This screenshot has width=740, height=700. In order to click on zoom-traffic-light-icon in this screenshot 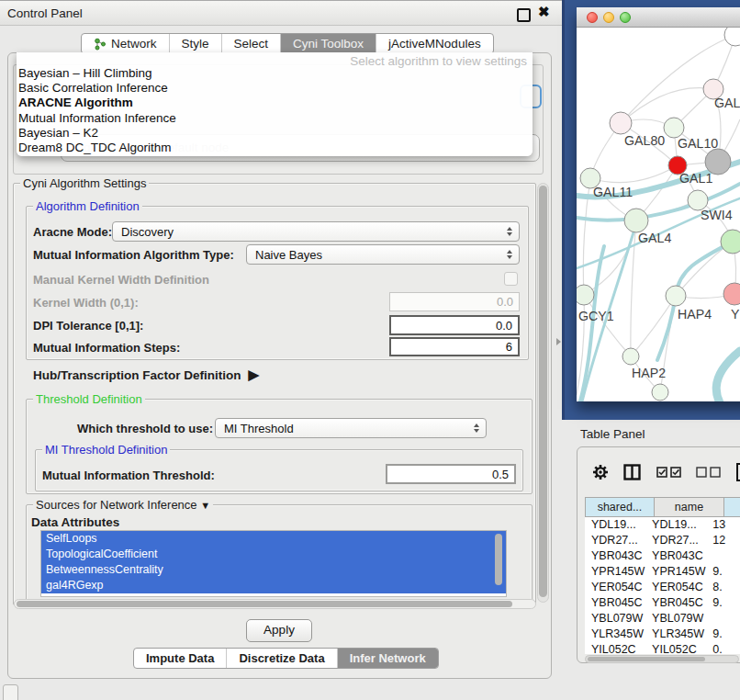, I will do `click(625, 17)`.